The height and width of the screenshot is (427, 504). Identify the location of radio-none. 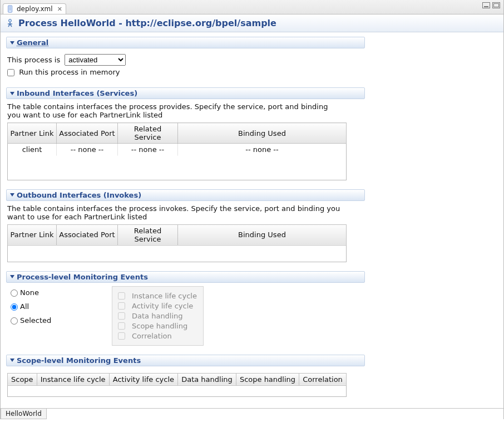
(14, 293).